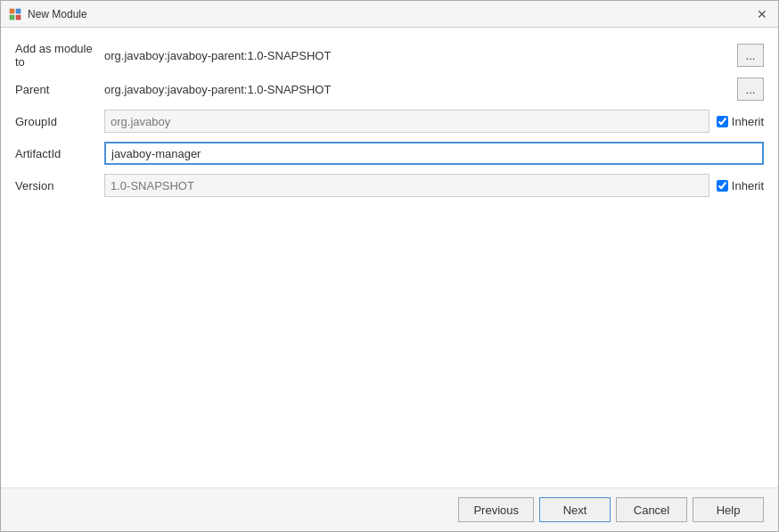 This screenshot has height=532, width=779. I want to click on groupid-input, so click(406, 121).